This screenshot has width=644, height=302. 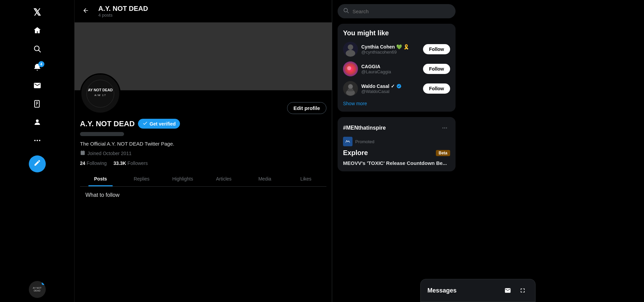 What do you see at coordinates (203, 163) in the screenshot?
I see `profile-stats: 24 Following 33.3K Followers` at bounding box center [203, 163].